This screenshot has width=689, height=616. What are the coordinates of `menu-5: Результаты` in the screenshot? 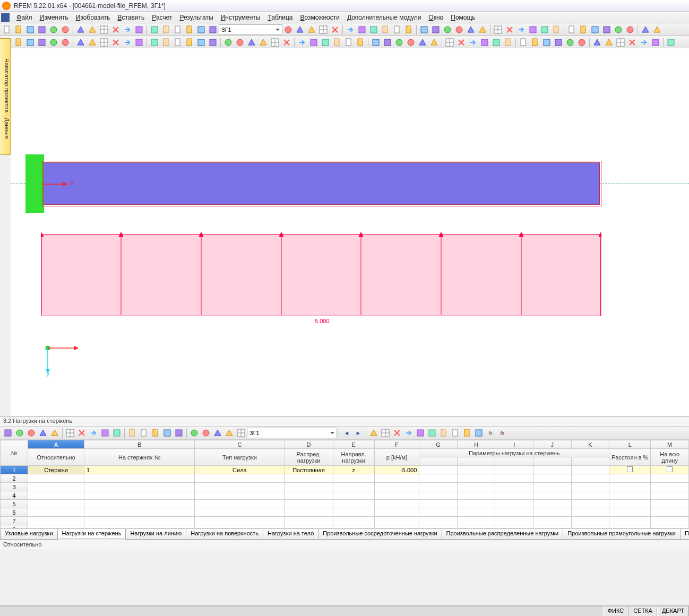 It's located at (196, 18).